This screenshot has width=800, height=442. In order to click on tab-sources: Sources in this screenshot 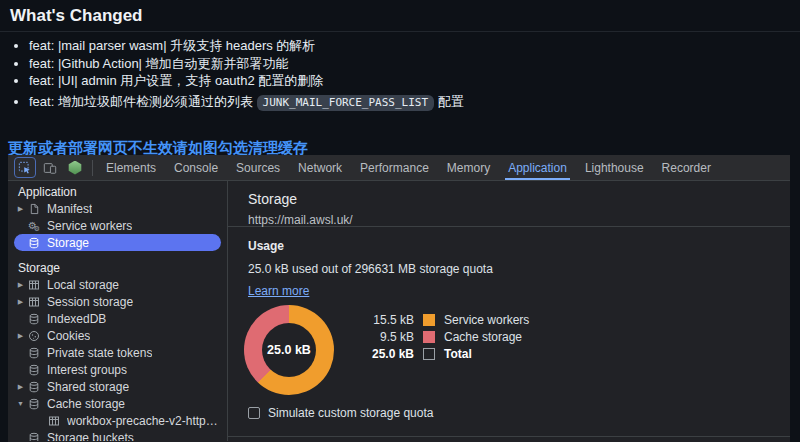, I will do `click(258, 168)`.